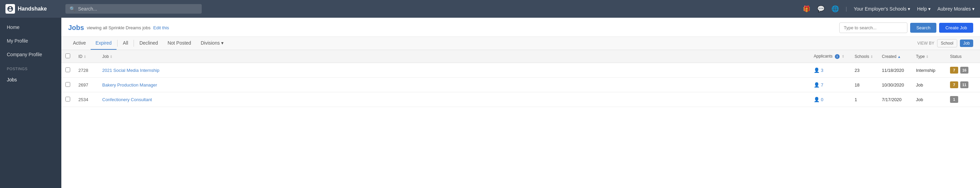 This screenshot has width=980, height=188. What do you see at coordinates (103, 43) in the screenshot?
I see `tab-expired: Expired` at bounding box center [103, 43].